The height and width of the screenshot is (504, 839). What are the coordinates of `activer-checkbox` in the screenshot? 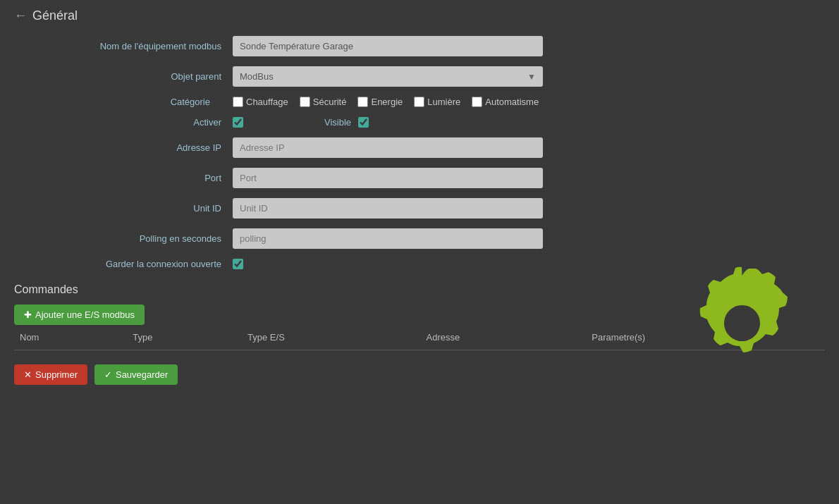 It's located at (238, 123).